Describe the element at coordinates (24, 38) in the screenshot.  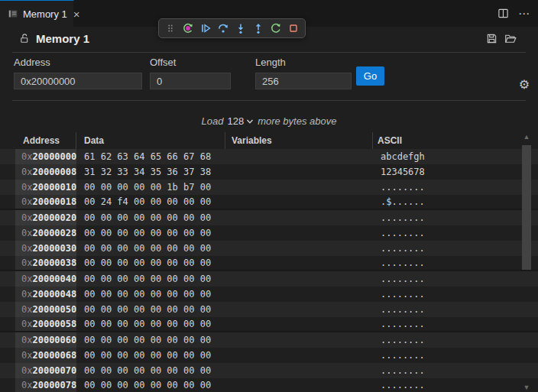
I see `unlock-icon` at that location.